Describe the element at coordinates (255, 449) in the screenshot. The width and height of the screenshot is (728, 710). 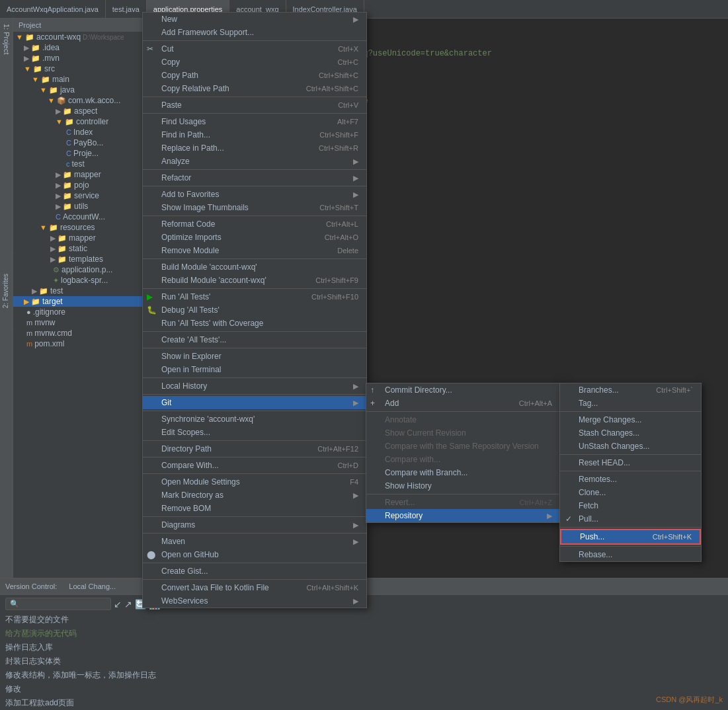
I see `menu-dir-path: Directory Path Ctrl+Alt+F12` at that location.